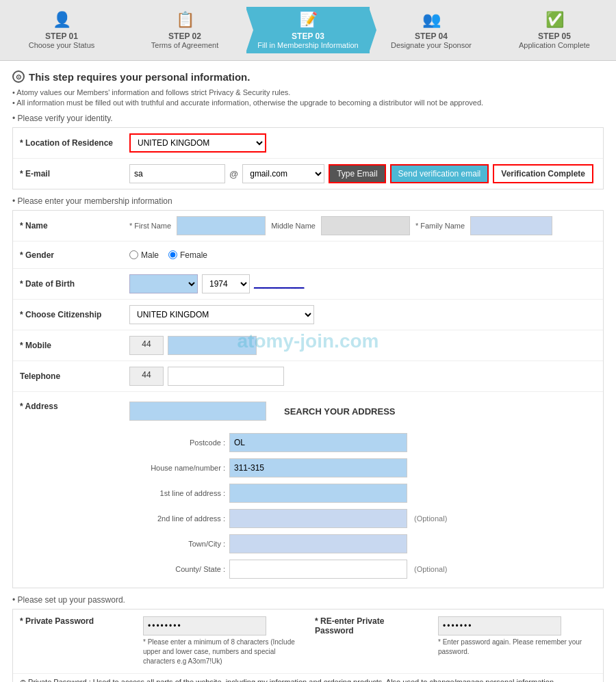  What do you see at coordinates (431, 569) in the screenshot?
I see `county-optional: (Optional)` at bounding box center [431, 569].